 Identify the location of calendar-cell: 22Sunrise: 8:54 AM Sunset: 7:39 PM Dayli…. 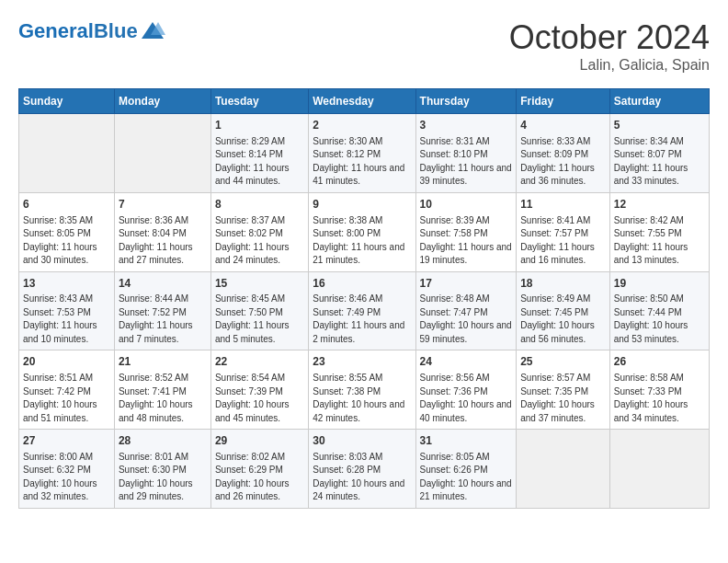
(259, 390).